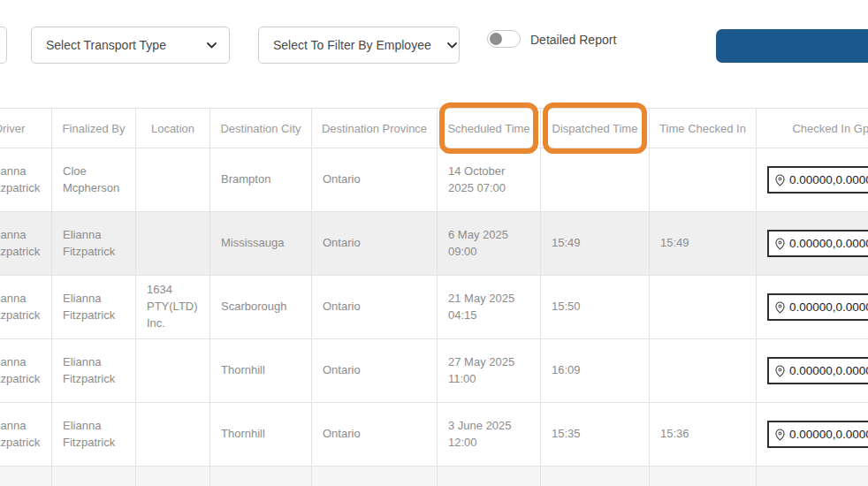 The image size is (868, 486). I want to click on detailed-report-toggle, so click(504, 39).